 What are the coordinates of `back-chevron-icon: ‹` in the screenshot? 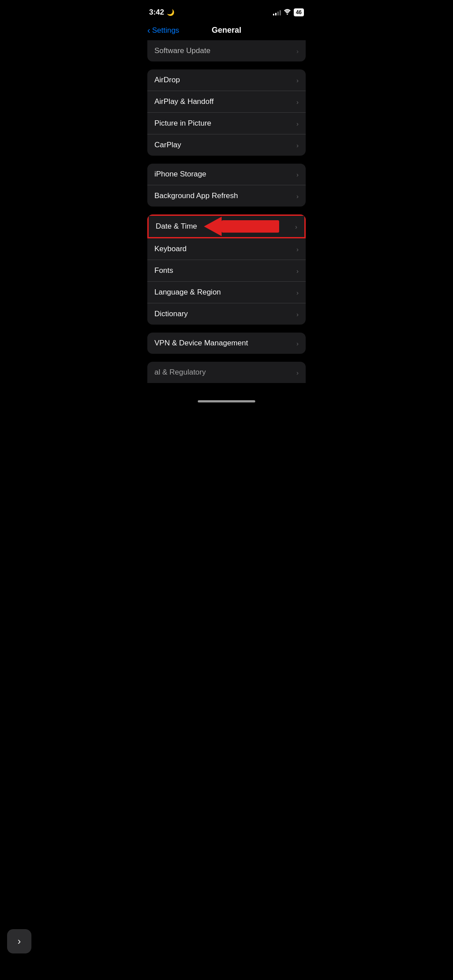 It's located at (149, 30).